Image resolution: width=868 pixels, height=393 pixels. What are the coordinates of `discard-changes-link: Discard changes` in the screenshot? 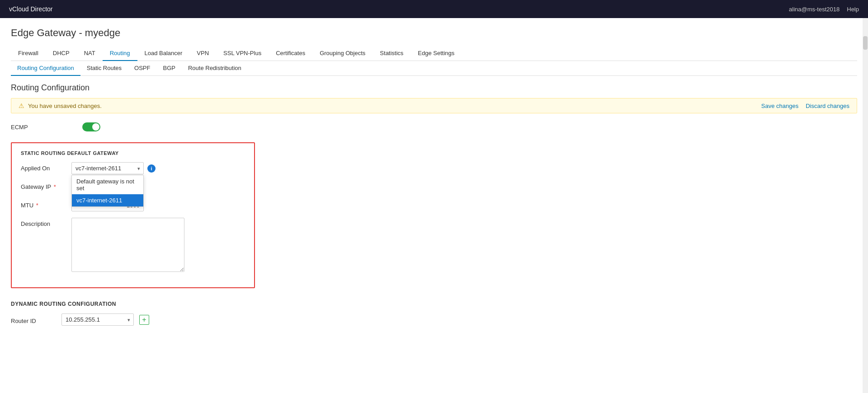 It's located at (827, 106).